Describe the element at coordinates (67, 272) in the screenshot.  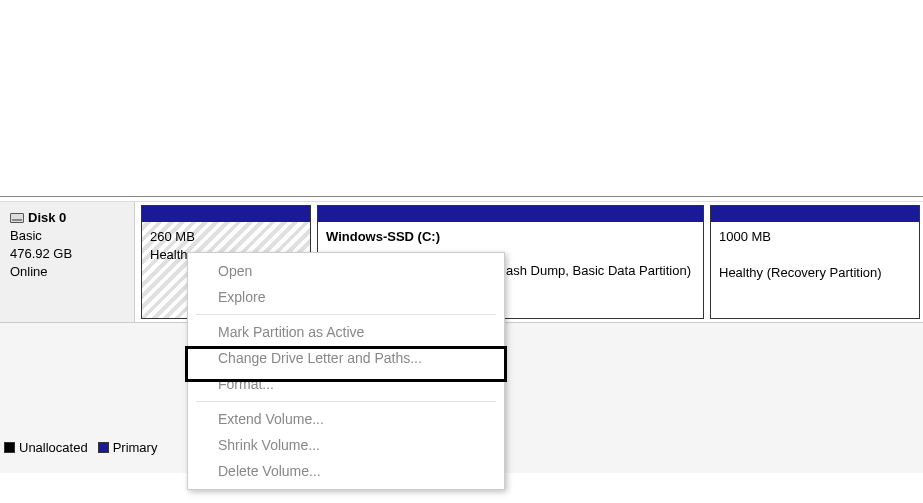
I see `disk-status: Online` at that location.